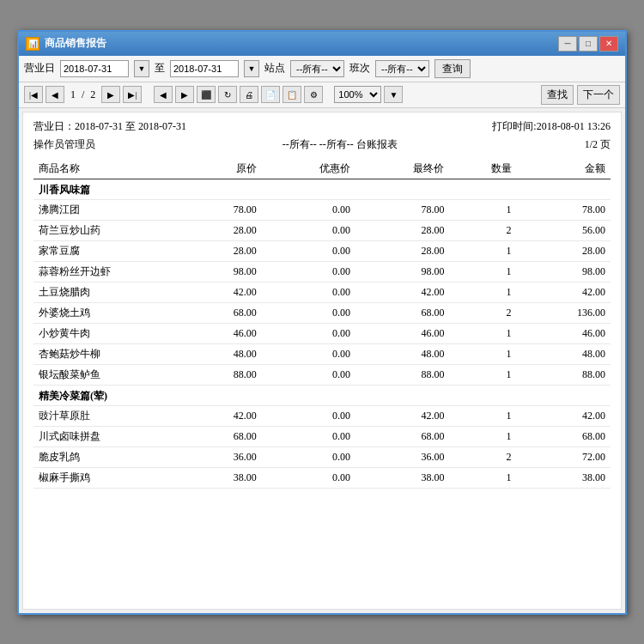  Describe the element at coordinates (357, 94) in the screenshot. I see `zoom-select: 100%` at that location.